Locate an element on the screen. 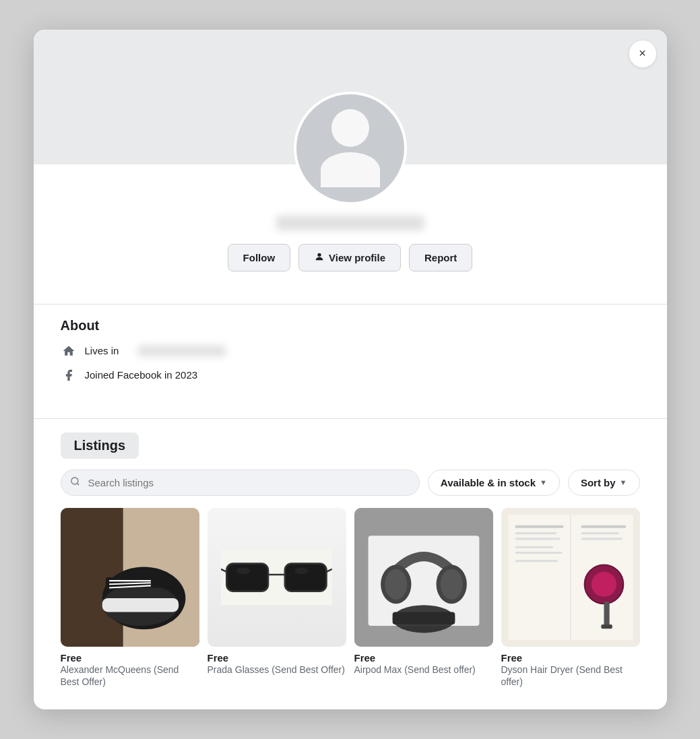 The width and height of the screenshot is (700, 739). listing-price-airpods: Free is located at coordinates (424, 657).